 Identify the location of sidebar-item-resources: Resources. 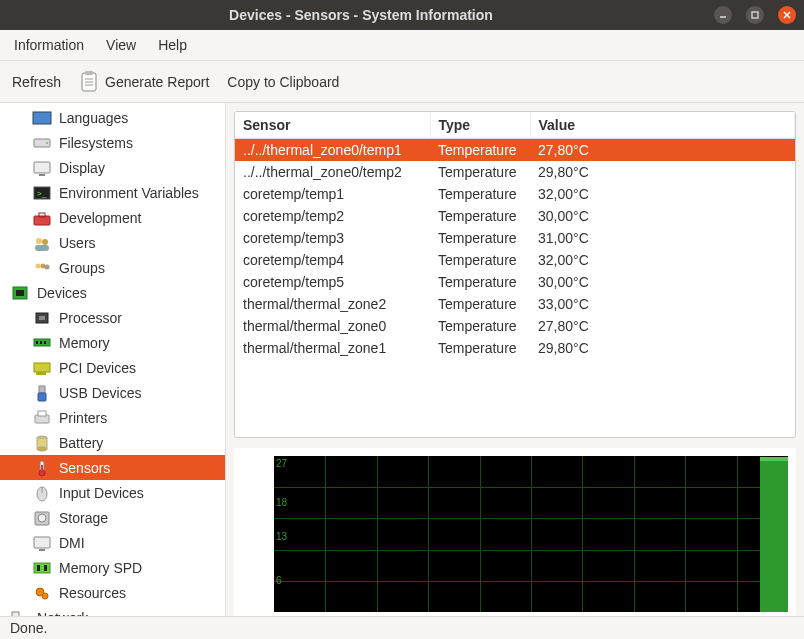
(112, 592).